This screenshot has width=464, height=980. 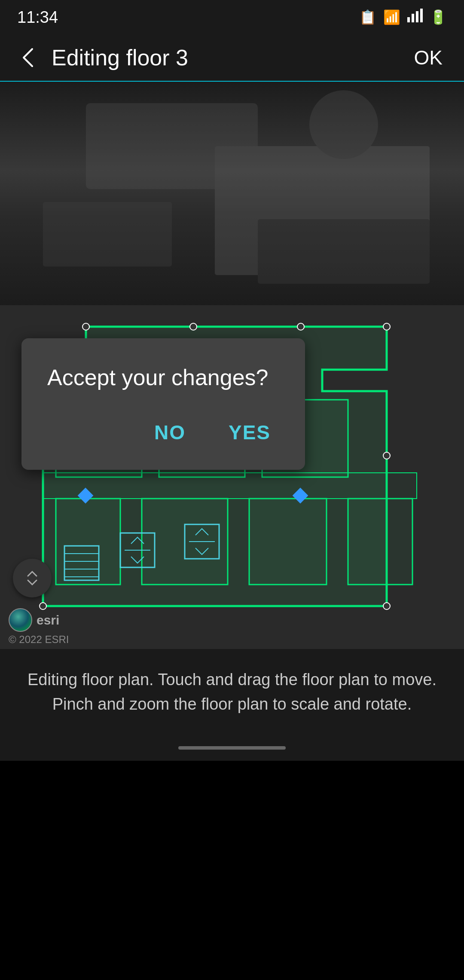 I want to click on accept-changes-dialog: Accept your changes? NO YES, so click(x=163, y=404).